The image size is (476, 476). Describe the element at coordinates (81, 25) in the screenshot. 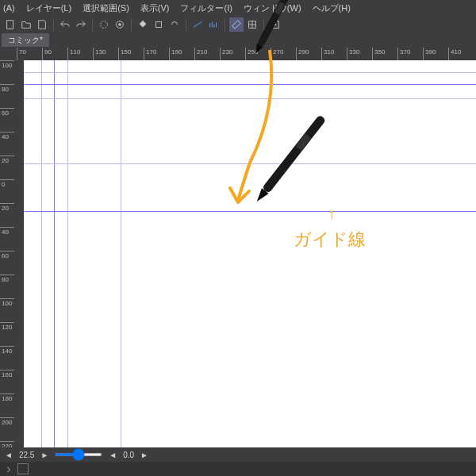

I see `redo-icon` at that location.